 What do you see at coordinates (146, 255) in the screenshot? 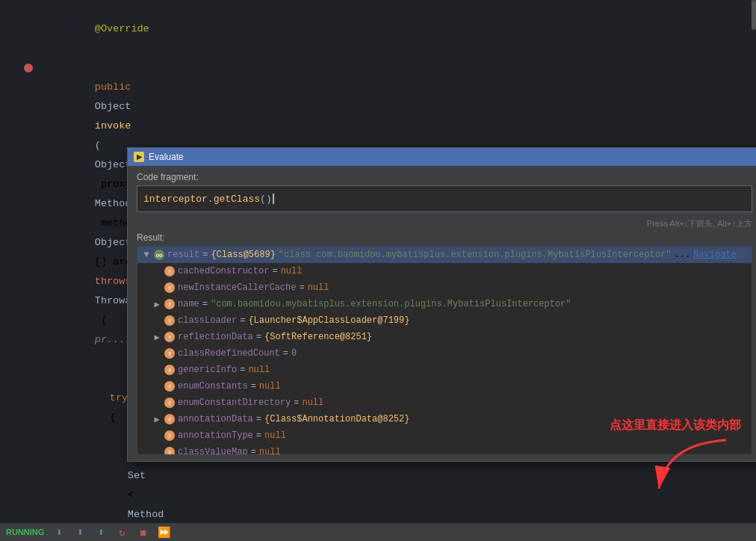
I see `tree-toggle-root: ▼` at bounding box center [146, 255].